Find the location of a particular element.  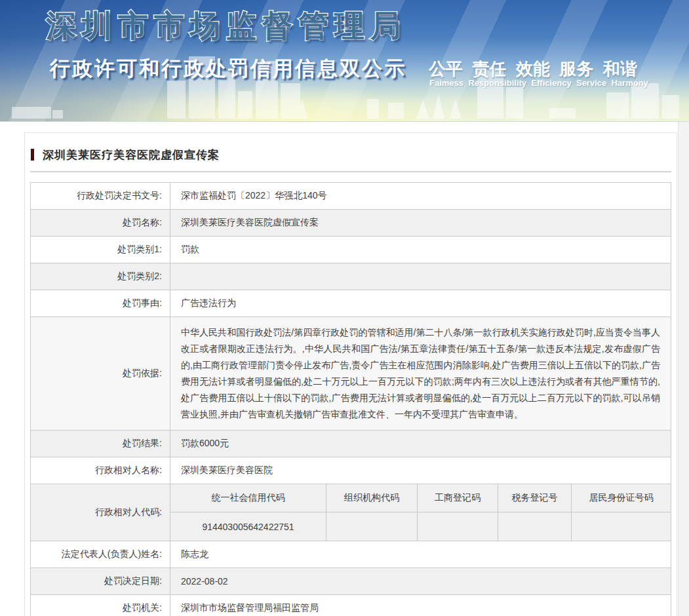

page-right-gutter is located at coordinates (683, 369).